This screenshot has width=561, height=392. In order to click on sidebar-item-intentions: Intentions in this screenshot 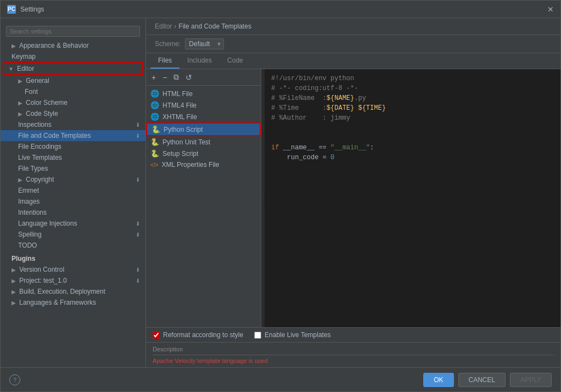, I will do `click(73, 212)`.